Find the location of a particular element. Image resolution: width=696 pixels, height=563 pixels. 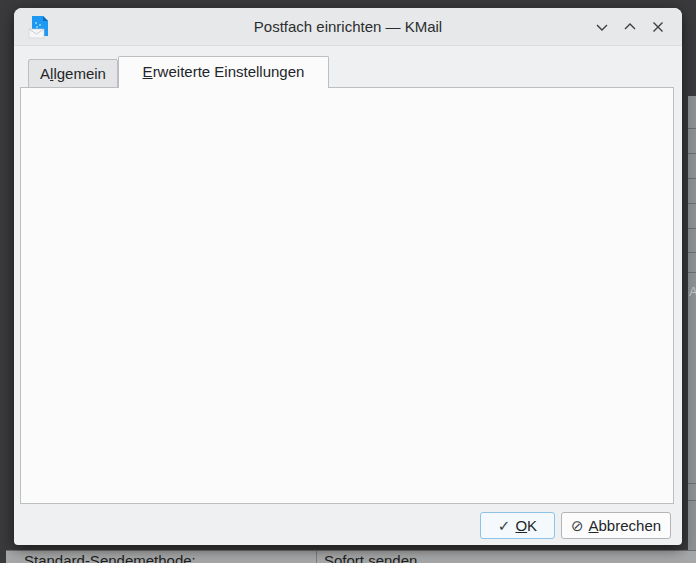

cancel-icon: ⊘ is located at coordinates (578, 526).